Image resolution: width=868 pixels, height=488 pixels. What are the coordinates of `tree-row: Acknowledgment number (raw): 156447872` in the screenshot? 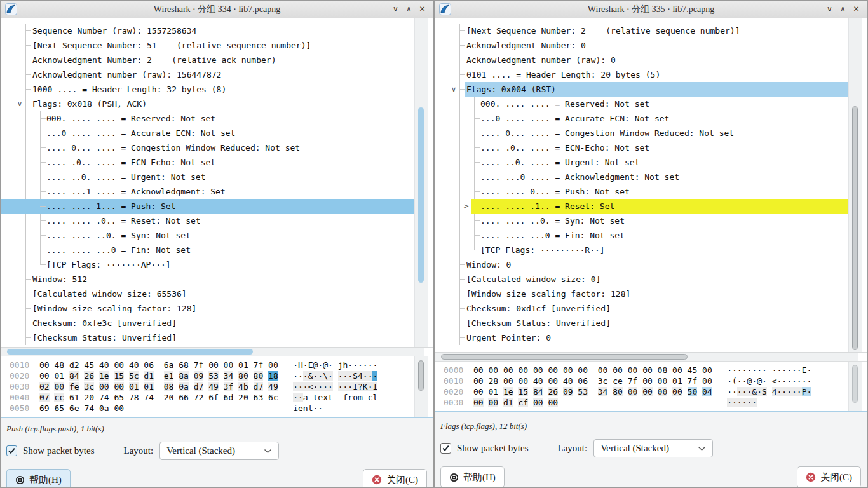 It's located at (207, 75).